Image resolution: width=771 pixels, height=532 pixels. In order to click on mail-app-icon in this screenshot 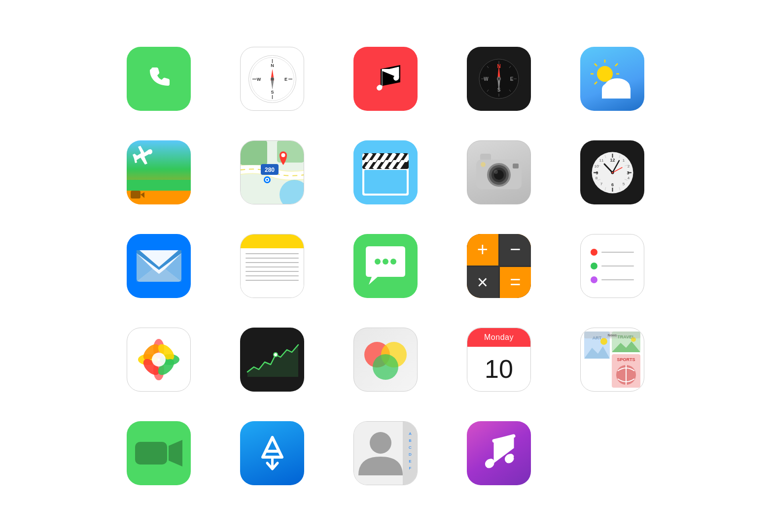, I will do `click(159, 266)`.